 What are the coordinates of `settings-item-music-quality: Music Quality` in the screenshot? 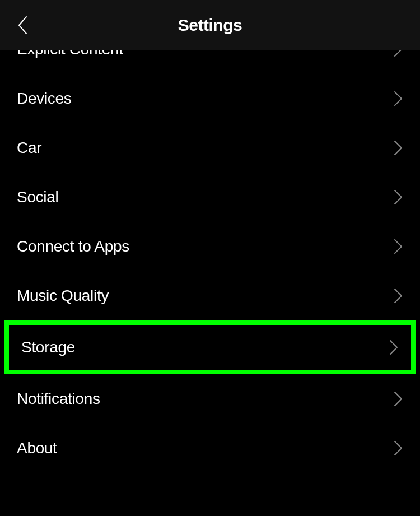 It's located at (210, 296).